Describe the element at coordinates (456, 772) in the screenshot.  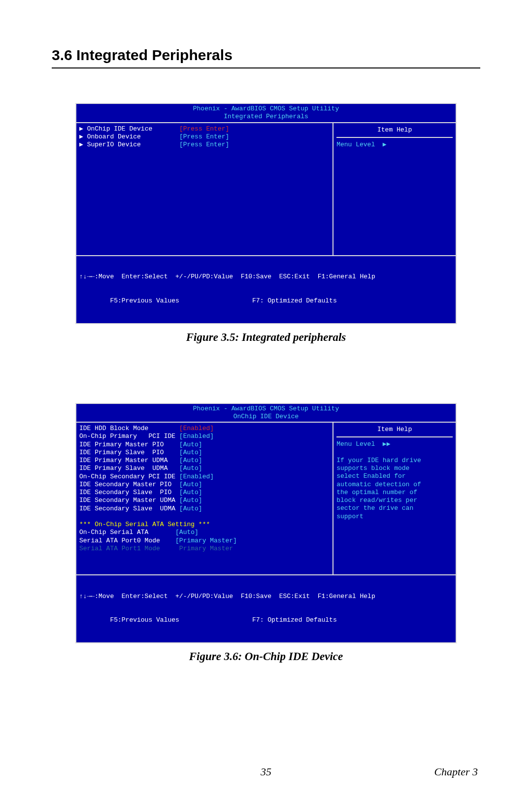
I see `chapter-label: Chapter 3` at that location.